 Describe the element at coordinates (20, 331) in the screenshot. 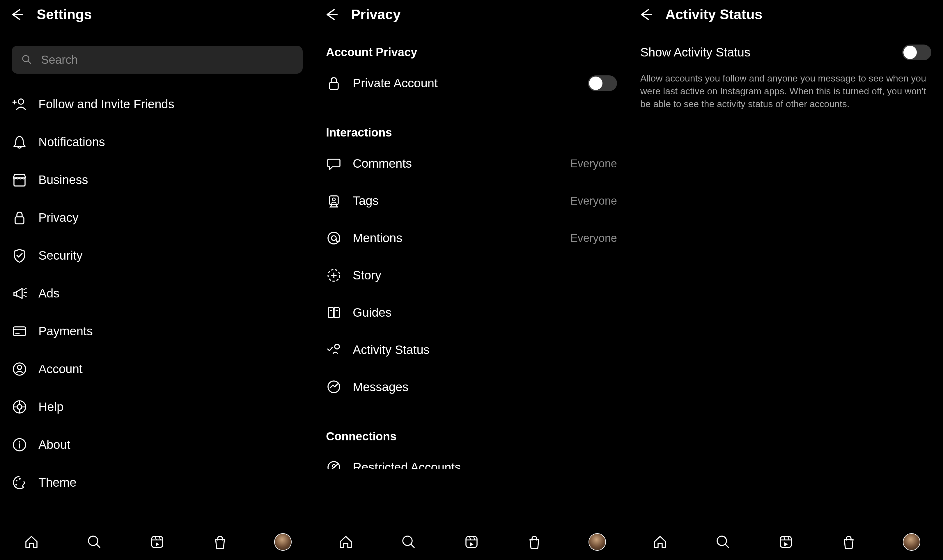

I see `card-icon` at that location.